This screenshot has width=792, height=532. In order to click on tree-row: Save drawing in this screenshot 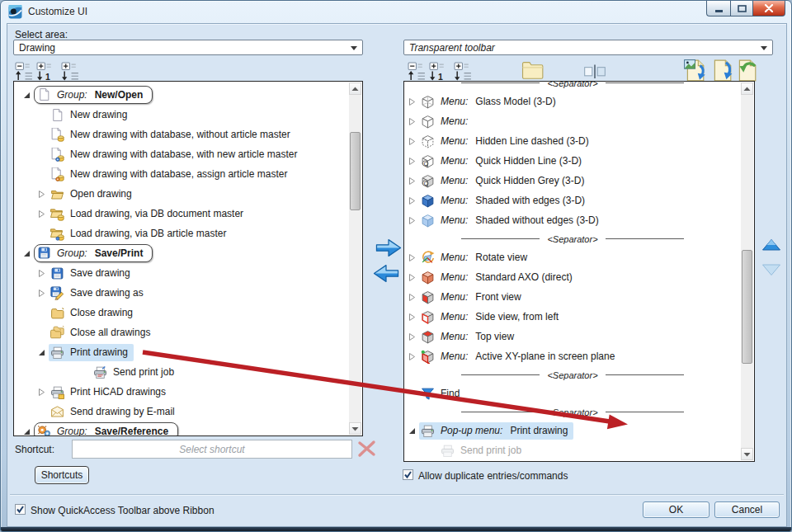, I will do `click(182, 273)`.